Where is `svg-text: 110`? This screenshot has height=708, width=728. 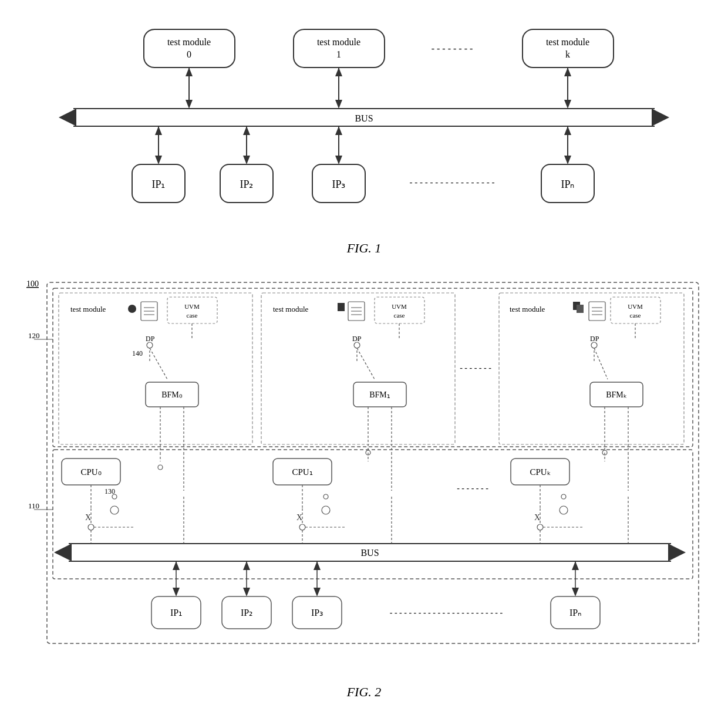
svg-text: 110 is located at coordinates (34, 506).